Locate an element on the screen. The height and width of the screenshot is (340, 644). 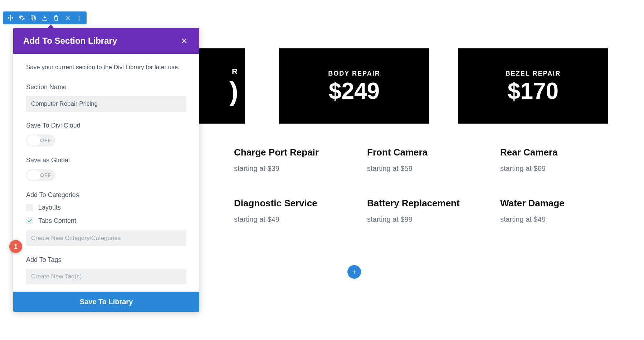
price-card-partial: R ) is located at coordinates (220, 86).